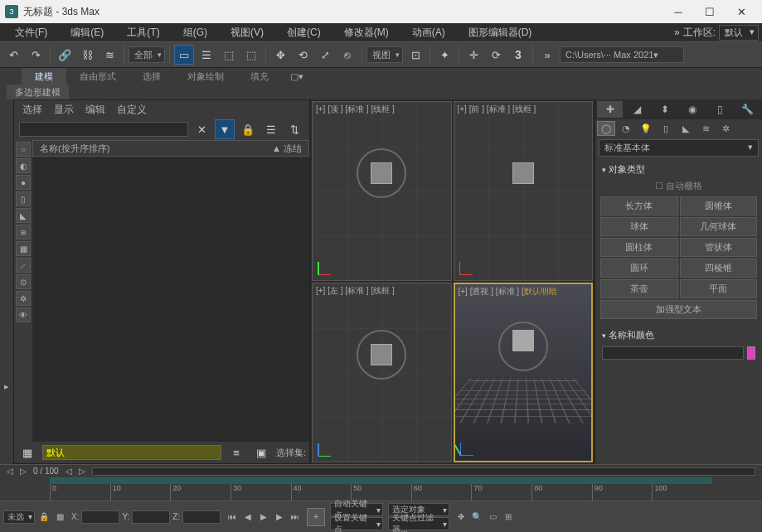  What do you see at coordinates (23, 166) in the screenshot?
I see `filter-shapes-icon: ◐` at bounding box center [23, 166].